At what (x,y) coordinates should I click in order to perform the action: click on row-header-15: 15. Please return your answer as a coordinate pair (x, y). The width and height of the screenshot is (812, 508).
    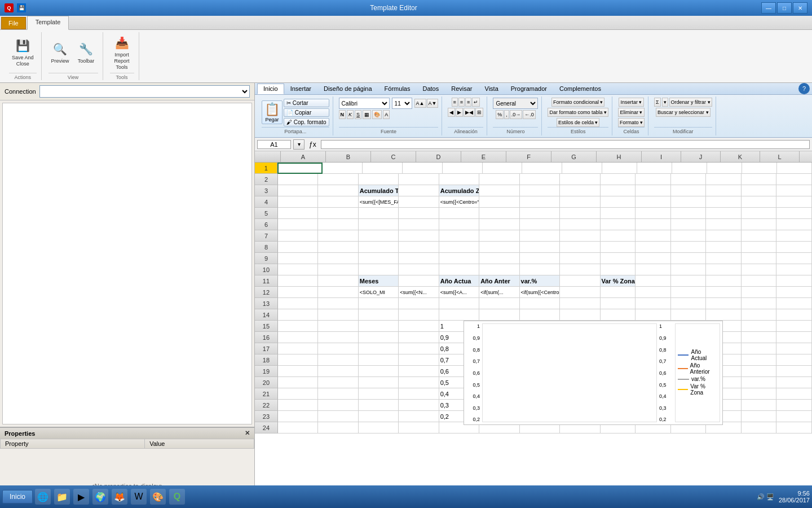
    Looking at the image, I should click on (266, 326).